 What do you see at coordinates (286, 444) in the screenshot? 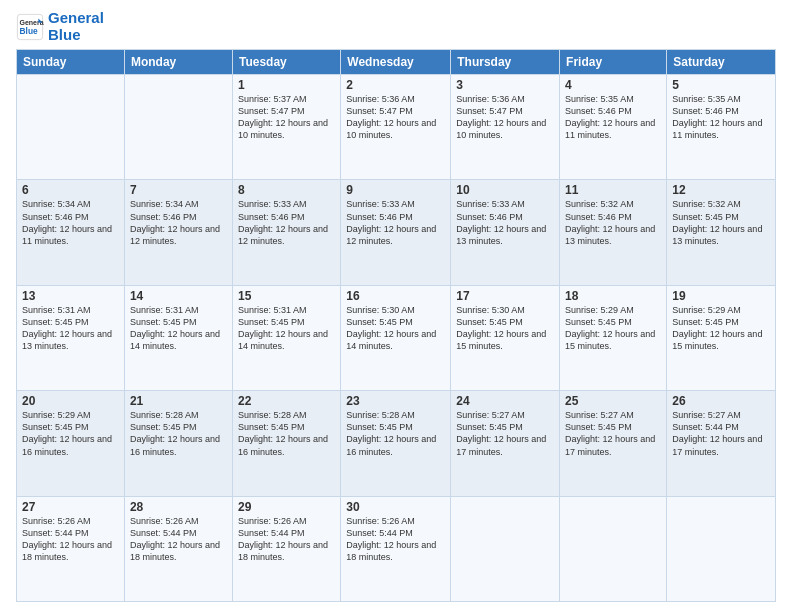
I see `calendar-cell: 22Sunrise: 5:28 AM Sunset: 5:45 PM Dayli…` at bounding box center [286, 444].